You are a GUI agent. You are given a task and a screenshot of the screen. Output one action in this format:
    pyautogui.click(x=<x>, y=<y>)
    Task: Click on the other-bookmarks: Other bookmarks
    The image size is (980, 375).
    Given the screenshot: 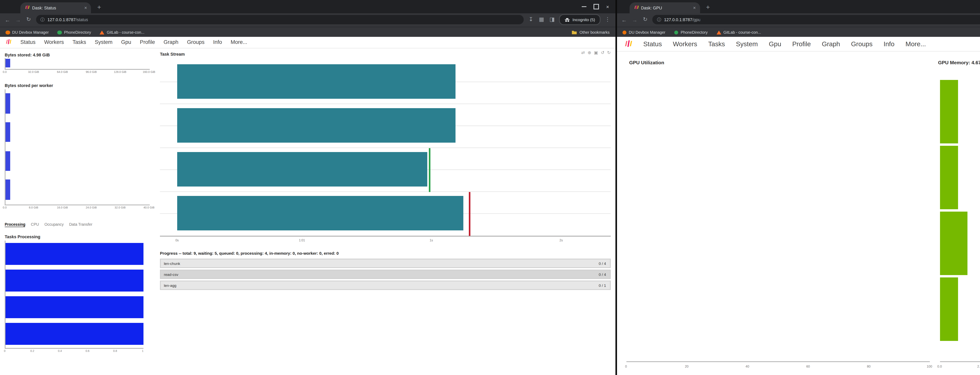 What is the action you would take?
    pyautogui.click(x=590, y=32)
    